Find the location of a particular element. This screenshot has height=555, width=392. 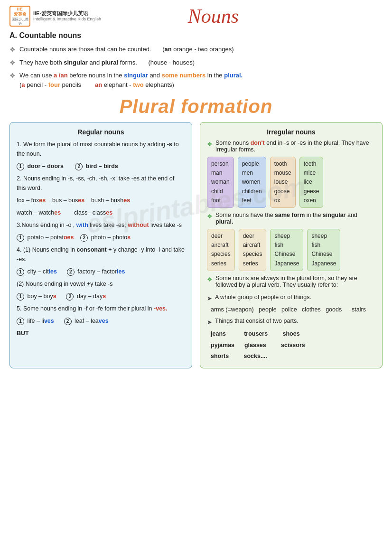

rule-4-examples1: 1 city – cities 2 factory – factories is located at coordinates (101, 272).